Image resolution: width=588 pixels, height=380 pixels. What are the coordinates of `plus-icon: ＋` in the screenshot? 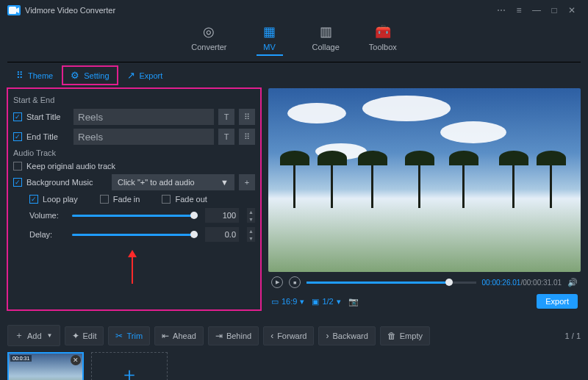 It's located at (19, 335).